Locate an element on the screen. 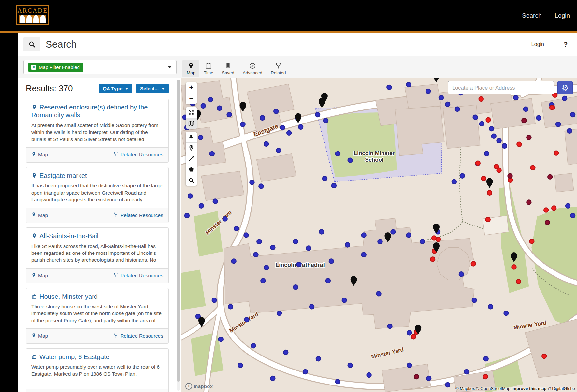  result-title-link: All-Saints-in-the-Bail is located at coordinates (97, 236).